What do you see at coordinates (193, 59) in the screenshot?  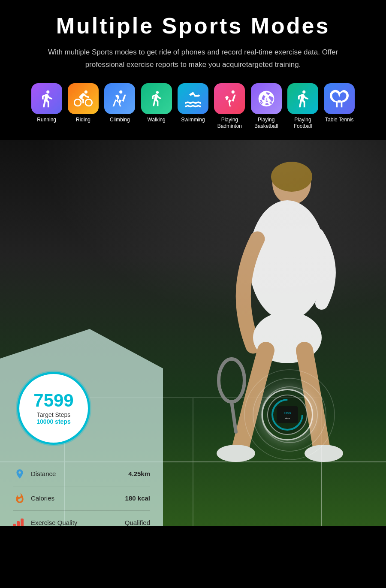 I see `subtitle-text: With multiple Sports modes to get ride o…` at bounding box center [193, 59].